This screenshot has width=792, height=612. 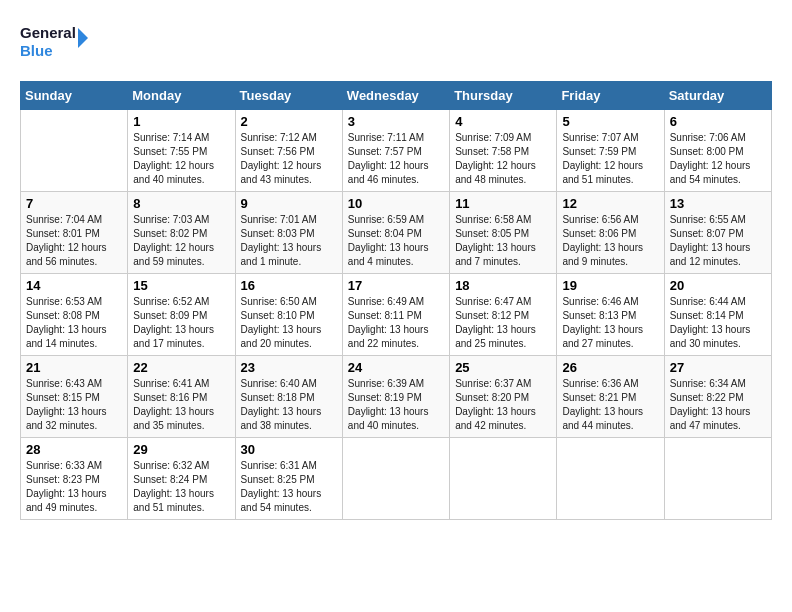 What do you see at coordinates (718, 323) in the screenshot?
I see `day-info: Sunrise: 6:44 AMSunset: 8:14 PMDaylight:…` at bounding box center [718, 323].